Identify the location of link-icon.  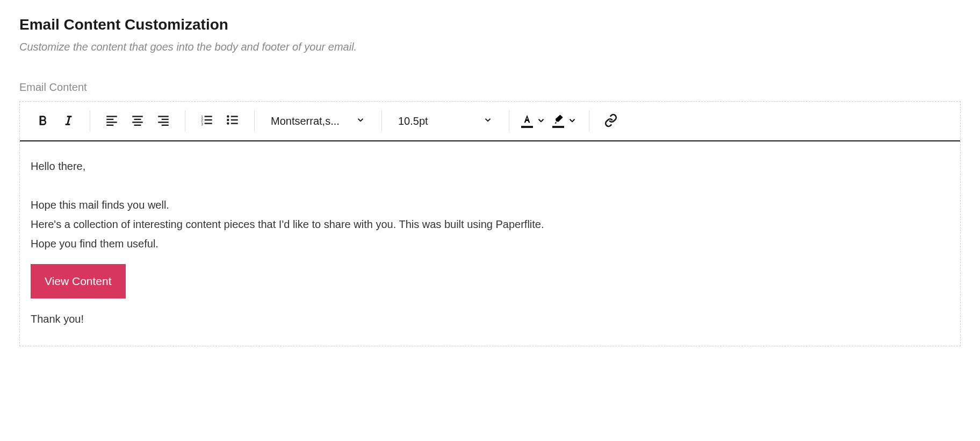
(611, 122).